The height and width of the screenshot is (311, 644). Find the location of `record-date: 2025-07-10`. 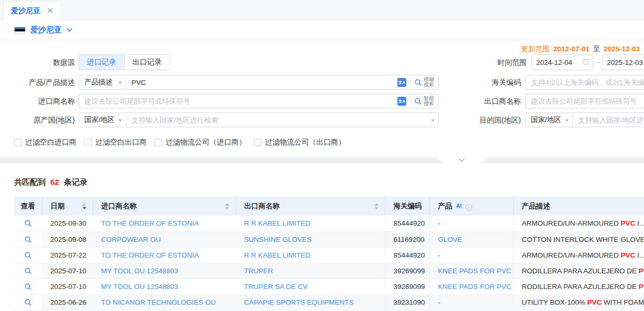

record-date: 2025-07-10 is located at coordinates (67, 271).